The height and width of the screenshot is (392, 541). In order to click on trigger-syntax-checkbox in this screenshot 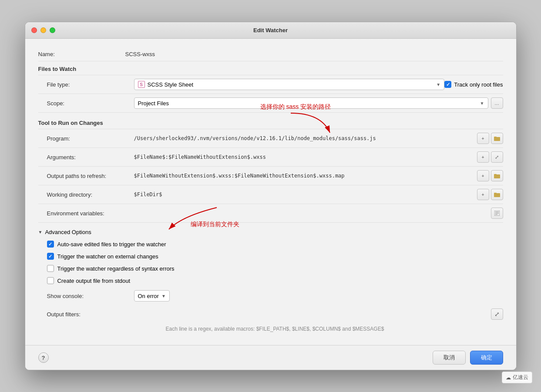, I will do `click(50, 268)`.